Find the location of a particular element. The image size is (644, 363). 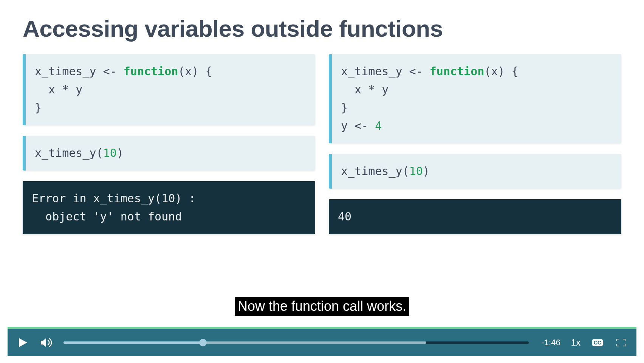

code-text: y <- is located at coordinates (358, 126).